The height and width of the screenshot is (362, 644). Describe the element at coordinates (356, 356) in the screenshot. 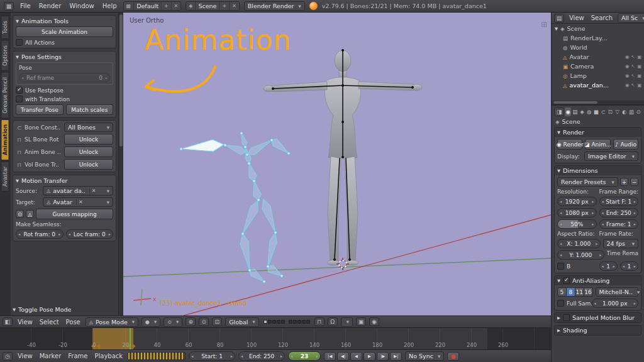

I see `play-reverse-button: ◀` at that location.